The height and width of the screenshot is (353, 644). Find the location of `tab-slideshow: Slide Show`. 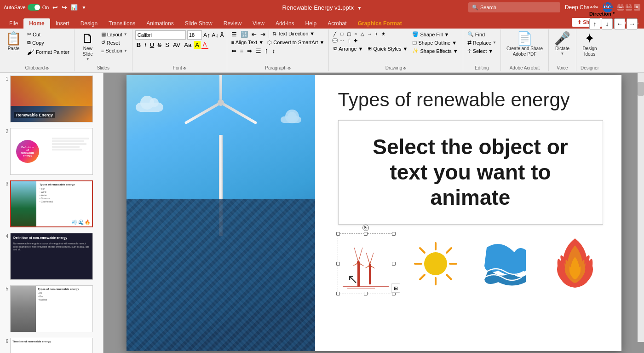

tab-slideshow: Slide Show is located at coordinates (199, 23).